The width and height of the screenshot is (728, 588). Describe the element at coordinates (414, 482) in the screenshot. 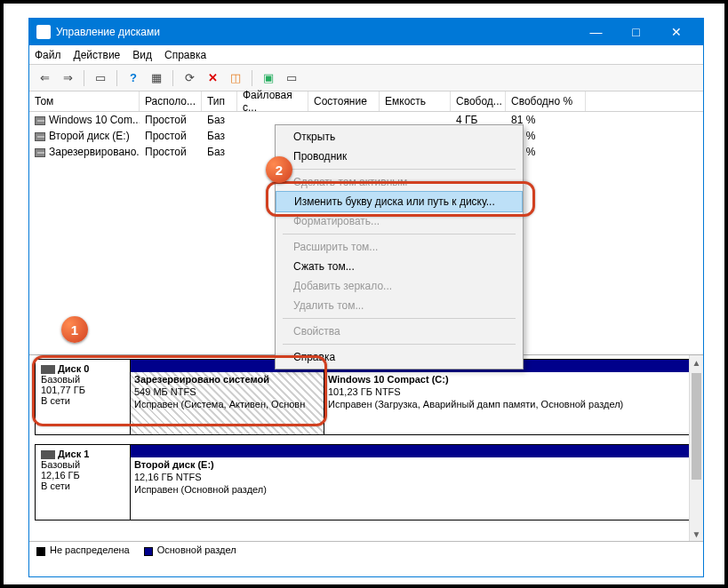

I see `disk-partitions: Второй диск (E:) 12,16 ГБ NTFS Исправен …` at that location.